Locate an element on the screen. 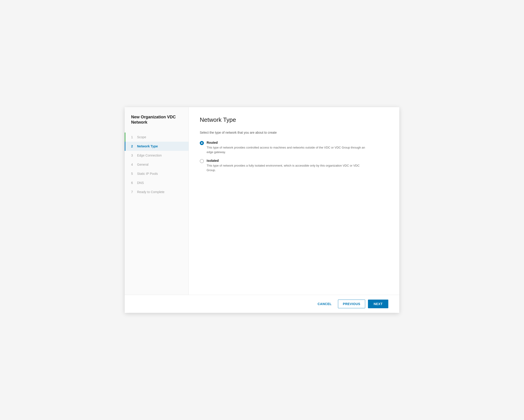  routed-radio-button is located at coordinates (202, 143).